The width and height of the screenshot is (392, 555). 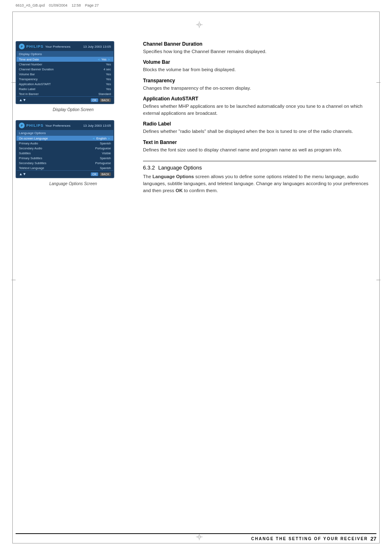 What do you see at coordinates (65, 94) in the screenshot?
I see `display-row-7: Text in Banner Standard` at bounding box center [65, 94].